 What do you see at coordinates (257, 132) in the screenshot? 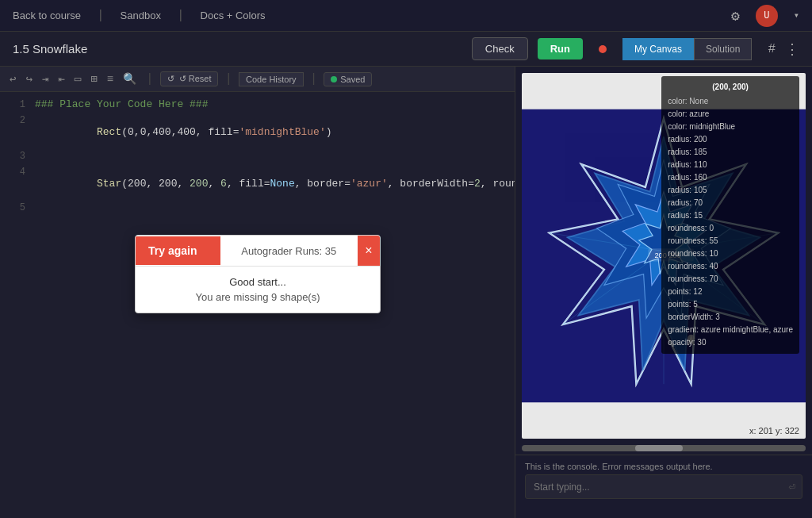
I see `code-line-2: 2 Rect(0,0,400,400, fill='midnightBlue')` at bounding box center [257, 132].